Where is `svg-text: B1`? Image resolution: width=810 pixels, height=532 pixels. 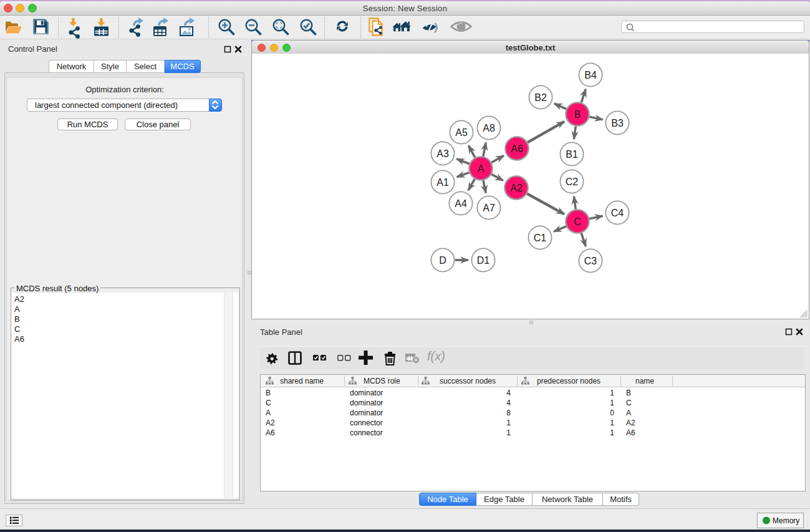
svg-text: B1 is located at coordinates (572, 155).